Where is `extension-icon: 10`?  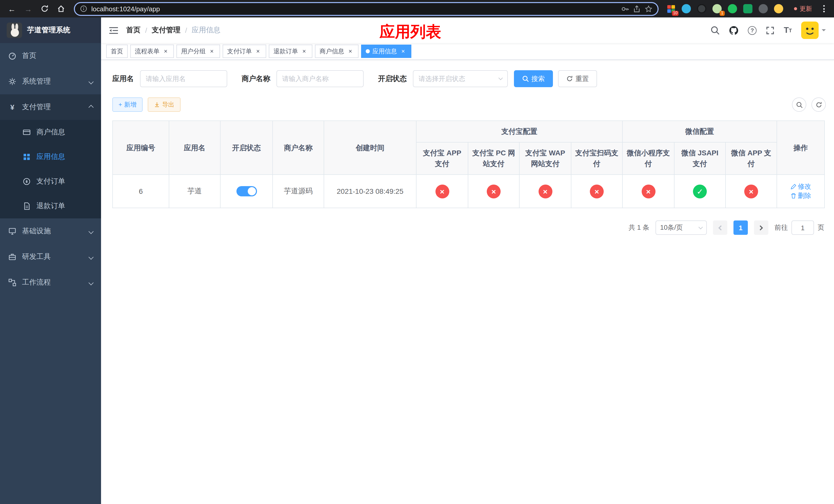 extension-icon: 10 is located at coordinates (671, 9).